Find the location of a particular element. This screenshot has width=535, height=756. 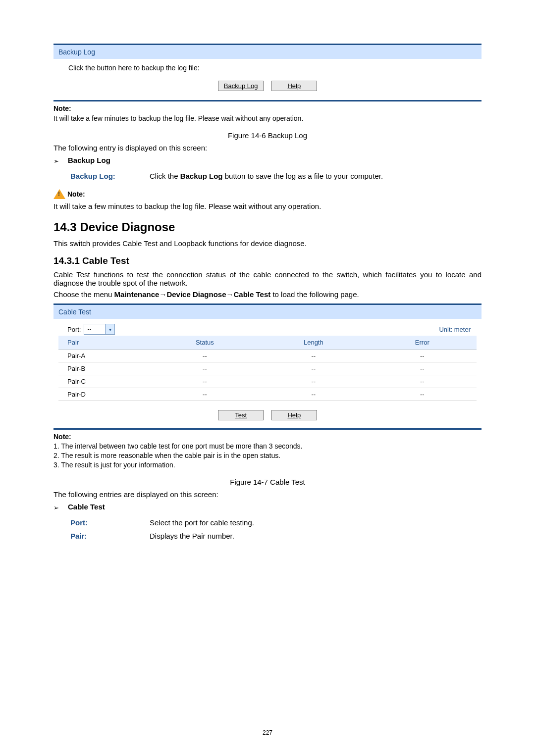

section-label-backup-log: Backup Log is located at coordinates (89, 160).